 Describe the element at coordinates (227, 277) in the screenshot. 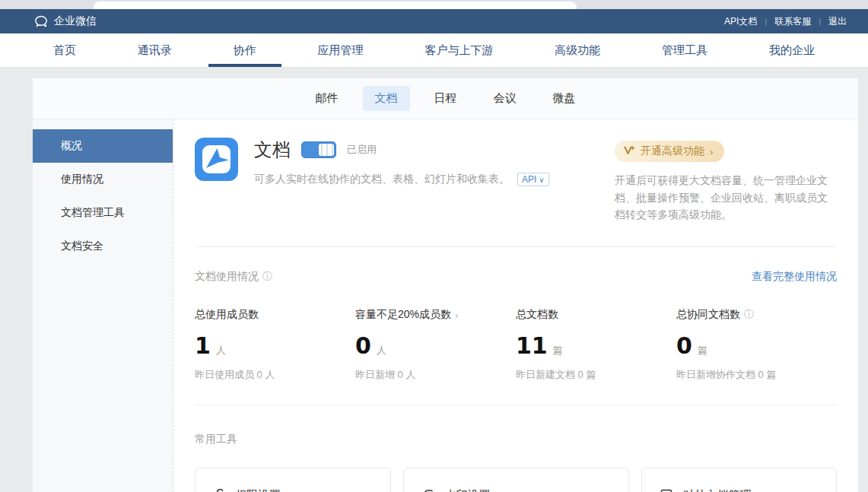

I see `usage-section-title: 文档使用情况` at that location.